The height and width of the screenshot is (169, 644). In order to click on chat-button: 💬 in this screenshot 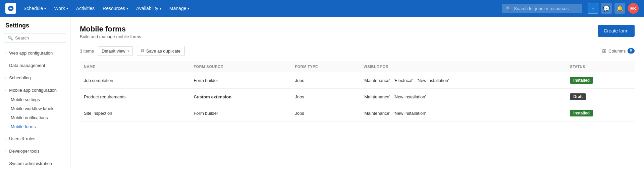, I will do `click(606, 8)`.